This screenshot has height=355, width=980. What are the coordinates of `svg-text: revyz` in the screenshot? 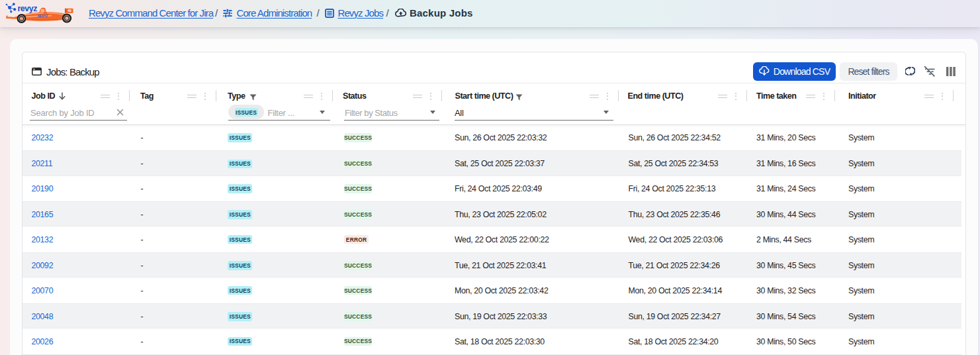 It's located at (28, 9).